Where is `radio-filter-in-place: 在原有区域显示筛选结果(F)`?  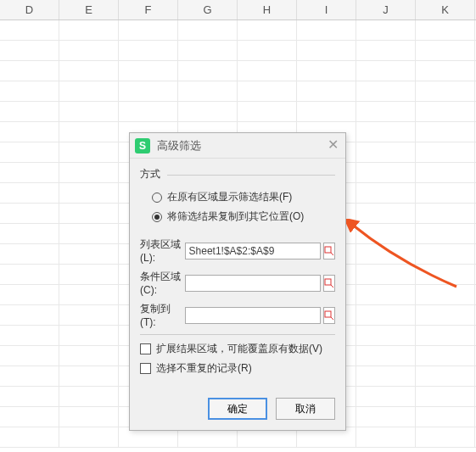 radio-filter-in-place: 在原有区域显示筛选结果(F) is located at coordinates (244, 197).